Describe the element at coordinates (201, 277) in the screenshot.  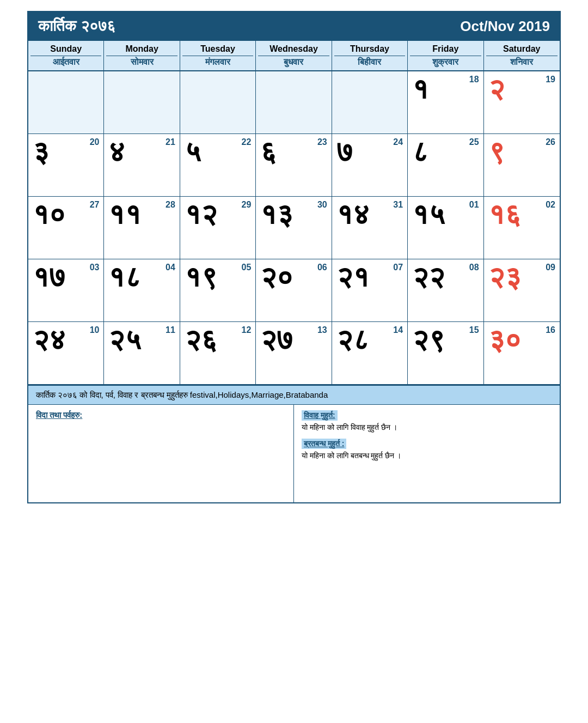
I see `nep-date: १९` at that location.